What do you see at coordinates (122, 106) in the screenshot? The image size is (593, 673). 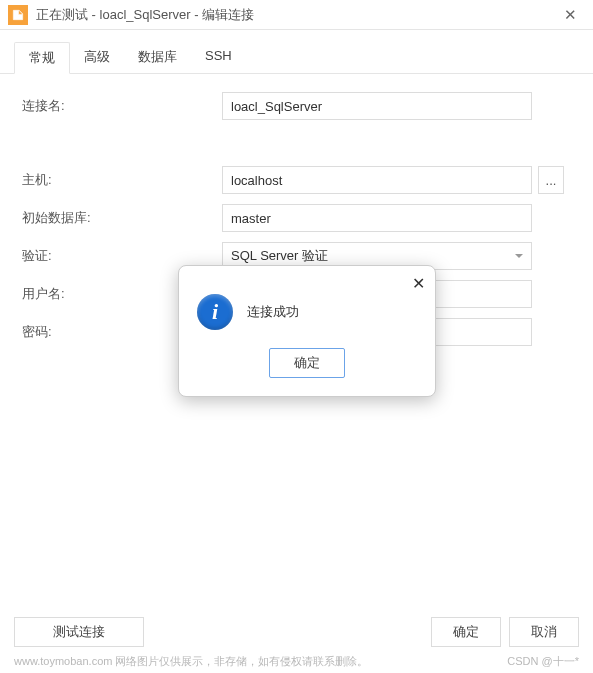 I see `connection-name-label: 连接名:` at bounding box center [122, 106].